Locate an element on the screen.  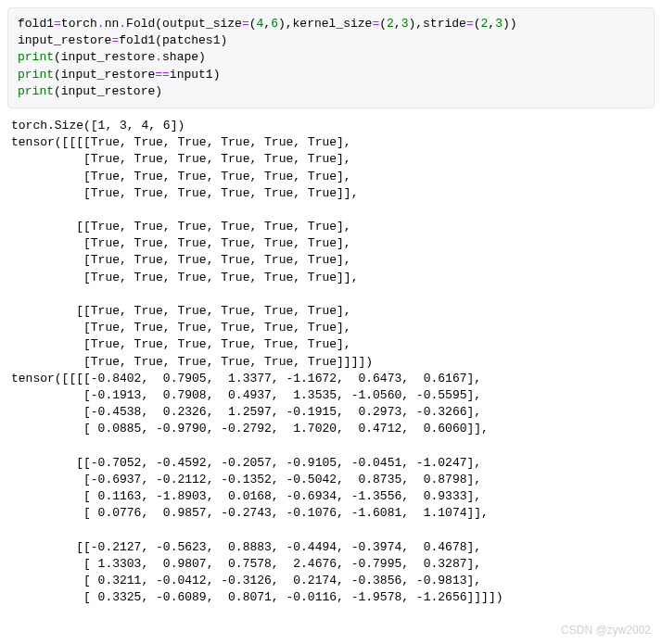
code-token: 6 is located at coordinates (274, 24).